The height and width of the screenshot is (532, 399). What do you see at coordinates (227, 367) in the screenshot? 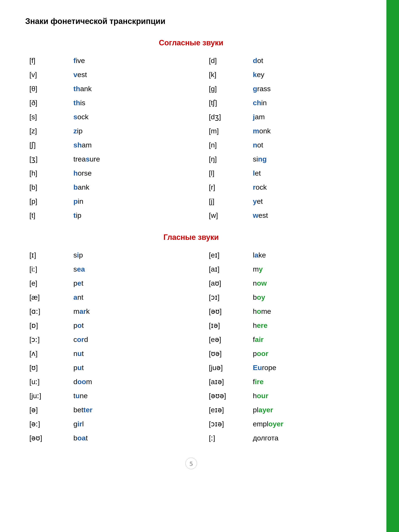
I see `phonetic-symbol: [juə]` at bounding box center [227, 367].